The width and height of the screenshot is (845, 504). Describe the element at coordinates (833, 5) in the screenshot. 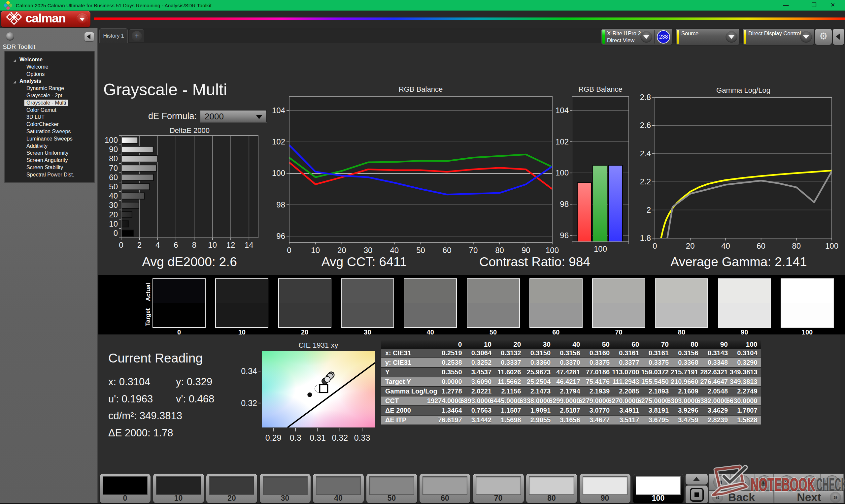

I see `close-button: ✕` at that location.